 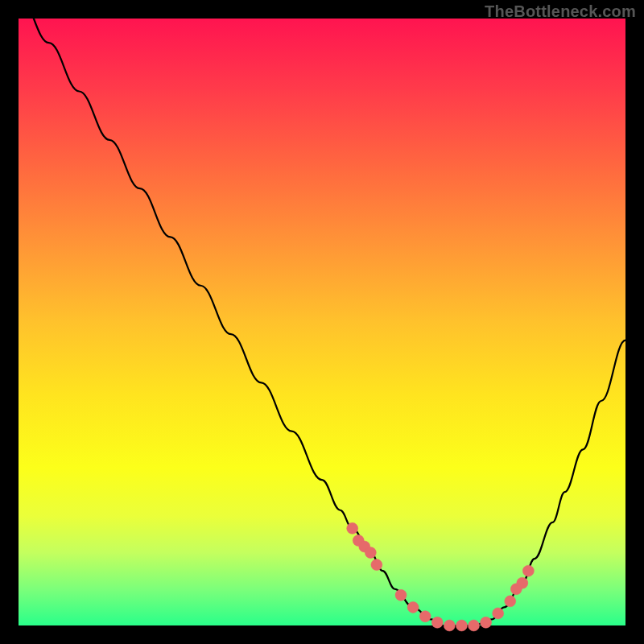 I want to click on marker-group, so click(x=441, y=576).